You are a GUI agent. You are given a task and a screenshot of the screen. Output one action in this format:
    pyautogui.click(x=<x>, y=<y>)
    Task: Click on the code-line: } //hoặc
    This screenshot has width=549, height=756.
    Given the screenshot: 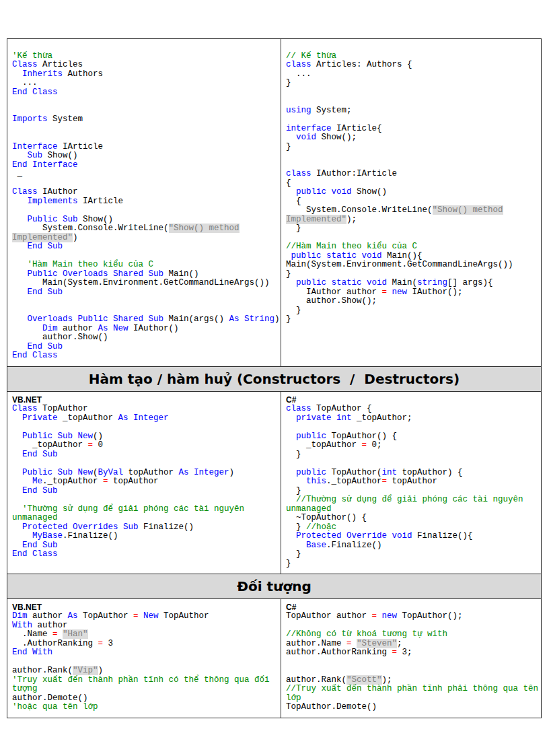 What is the action you would take?
    pyautogui.click(x=412, y=528)
    